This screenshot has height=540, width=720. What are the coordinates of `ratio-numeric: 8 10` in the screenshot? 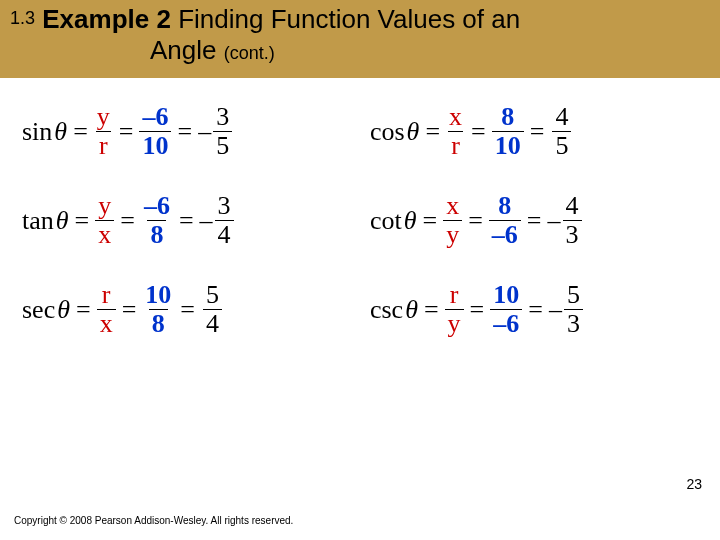 It's located at (508, 132).